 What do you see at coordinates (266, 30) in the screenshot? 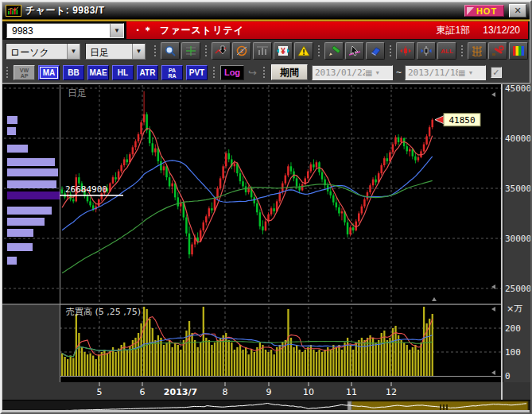
I see `quote-row: 9983 ・＊ ファーストリテイ 東証1部 13/12/20` at bounding box center [266, 30].